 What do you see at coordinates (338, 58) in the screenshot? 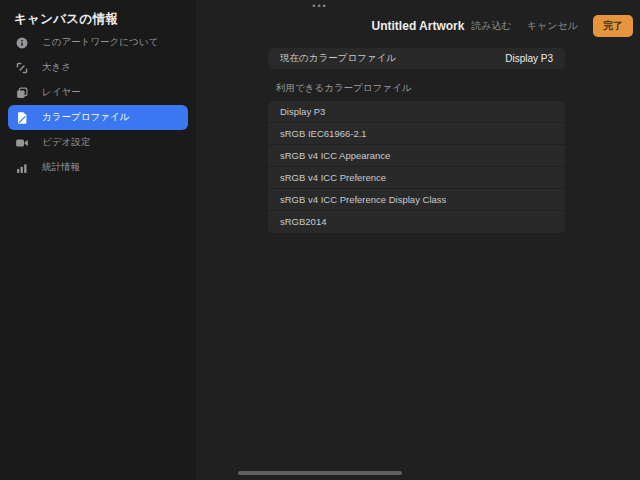
I see `current-profile-label: 現在のカラープロファイル` at bounding box center [338, 58].